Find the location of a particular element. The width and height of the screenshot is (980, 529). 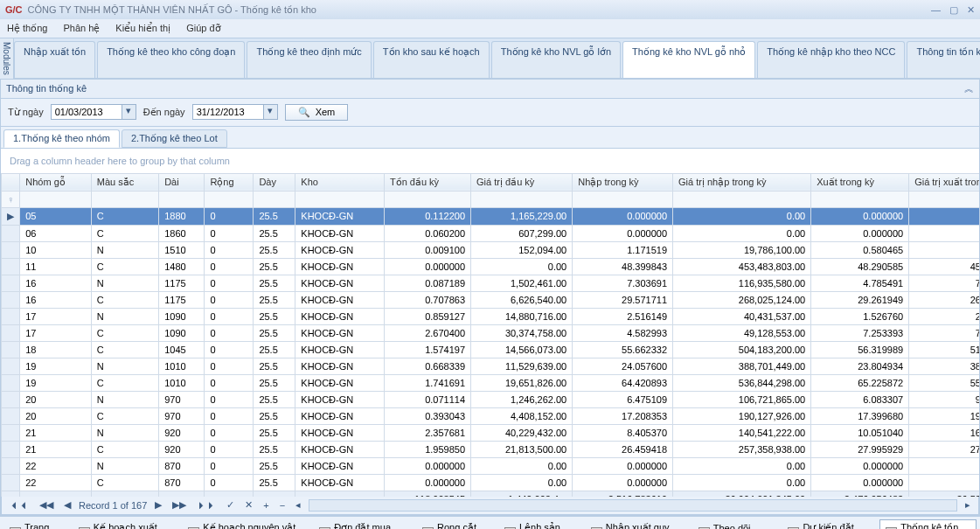

from-date-field is located at coordinates (87, 112).